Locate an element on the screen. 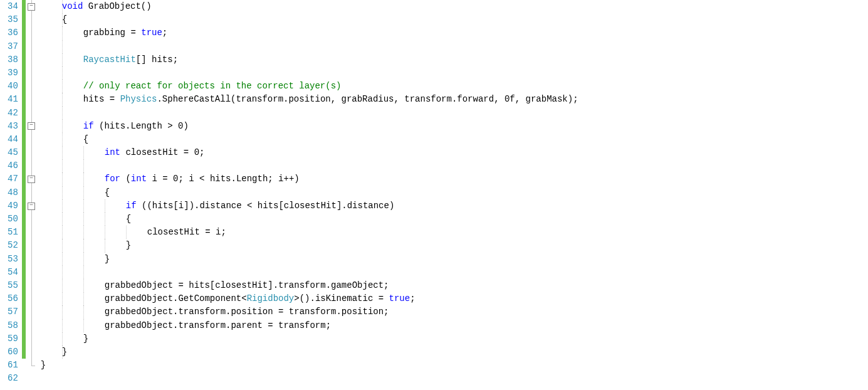 This screenshot has height=390, width=868. token: Rigidbody is located at coordinates (271, 298).